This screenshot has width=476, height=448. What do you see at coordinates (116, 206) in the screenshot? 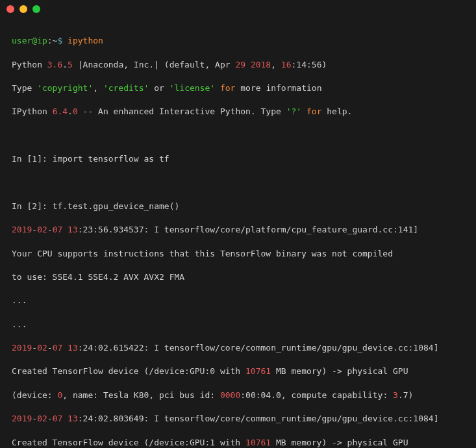
I see `in-code-2: tf.test.gpu_device_name()` at bounding box center [116, 206].